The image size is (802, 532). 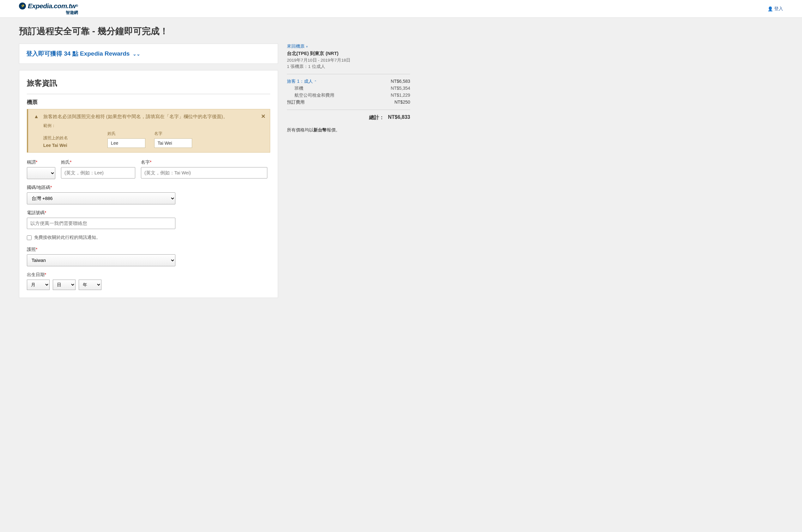 I want to click on warning-icon: ▲, so click(x=37, y=117).